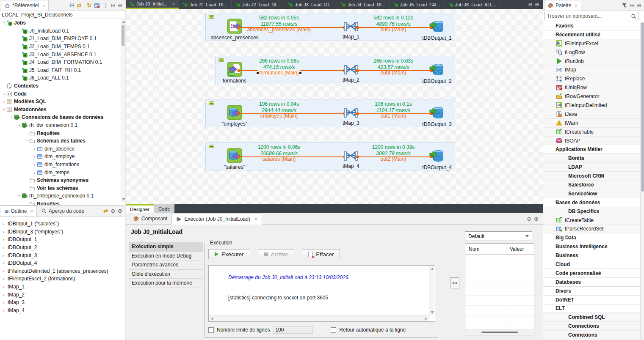 The width and height of the screenshot is (644, 340). Describe the element at coordinates (591, 167) in the screenshot. I see `palette-row: LDAP` at that location.